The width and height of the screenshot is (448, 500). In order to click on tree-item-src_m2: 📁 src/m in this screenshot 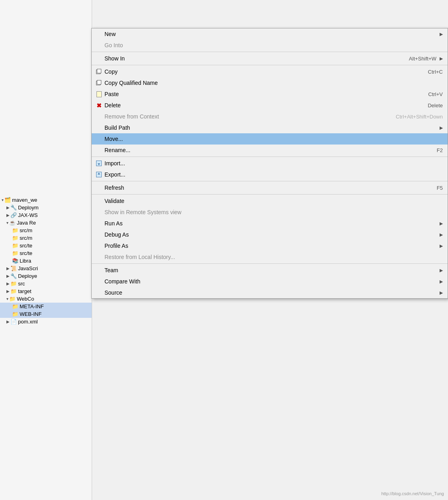, I will do `click(46, 238)`.